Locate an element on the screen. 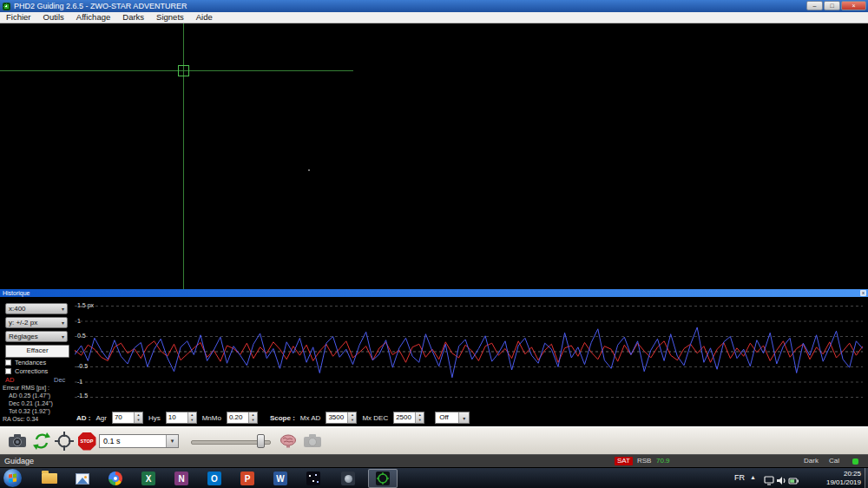  taskbar-excel: X is located at coordinates (148, 478).